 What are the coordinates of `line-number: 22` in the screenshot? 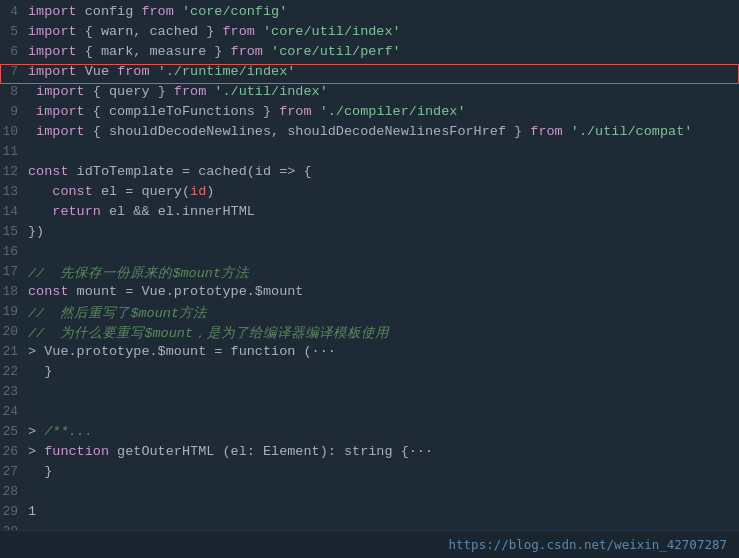 It's located at (14, 372).